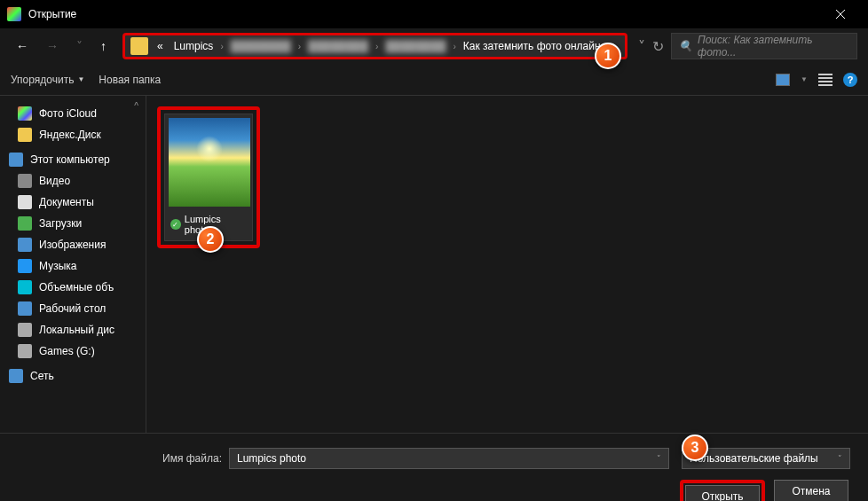 The width and height of the screenshot is (868, 501). I want to click on view-preview-icon, so click(825, 80).